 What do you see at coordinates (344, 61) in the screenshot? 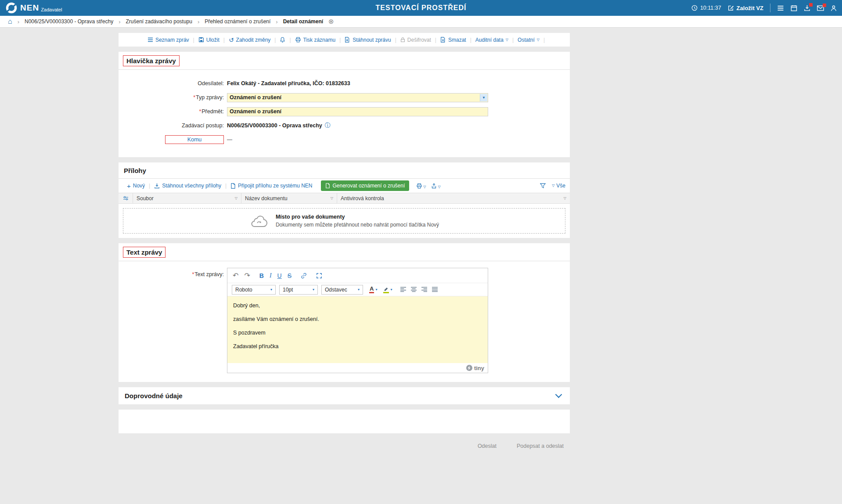
I see `message-header-title-row: Hlavička zprávy` at bounding box center [344, 61].